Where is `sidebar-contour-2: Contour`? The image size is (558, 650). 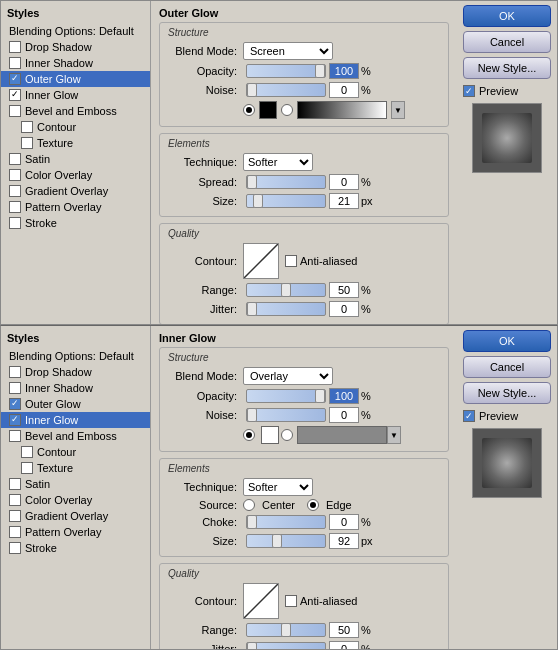 sidebar-contour-2: Contour is located at coordinates (76, 452).